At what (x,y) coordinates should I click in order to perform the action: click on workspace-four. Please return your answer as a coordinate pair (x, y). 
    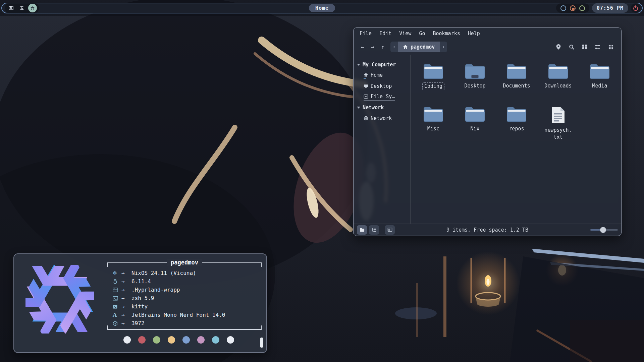
    Looking at the image, I should click on (11, 8).